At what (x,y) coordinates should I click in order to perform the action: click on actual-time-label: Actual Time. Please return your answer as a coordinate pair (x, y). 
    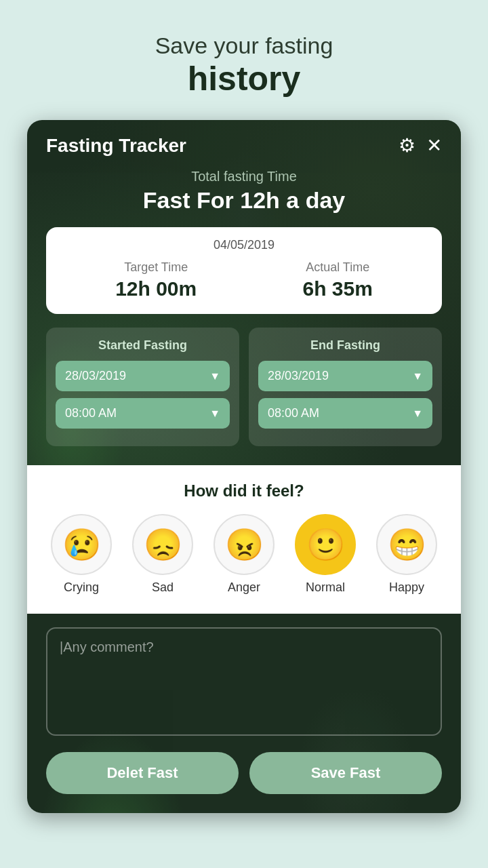
    Looking at the image, I should click on (338, 267).